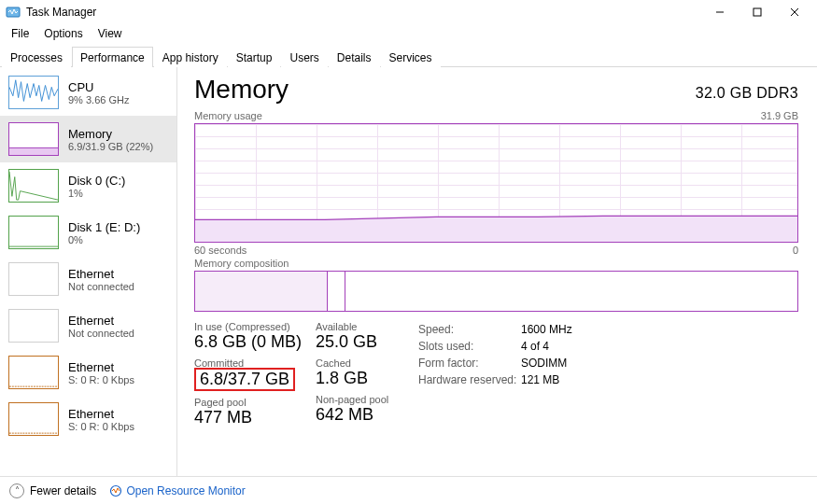 Image resolution: width=817 pixels, height=504 pixels. Describe the element at coordinates (88, 326) in the screenshot. I see `sidebar-item-ethernet-2: Ethernet Not connected` at that location.